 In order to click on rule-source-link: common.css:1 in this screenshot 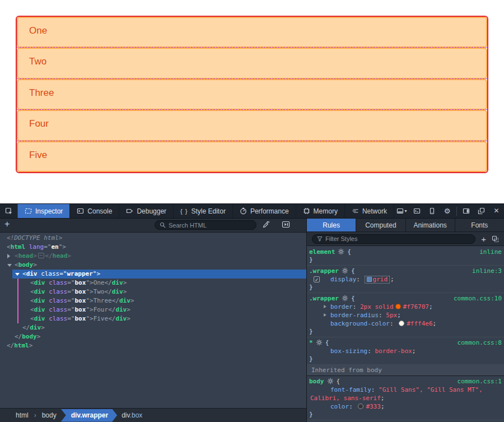, I will do `click(479, 382)`.